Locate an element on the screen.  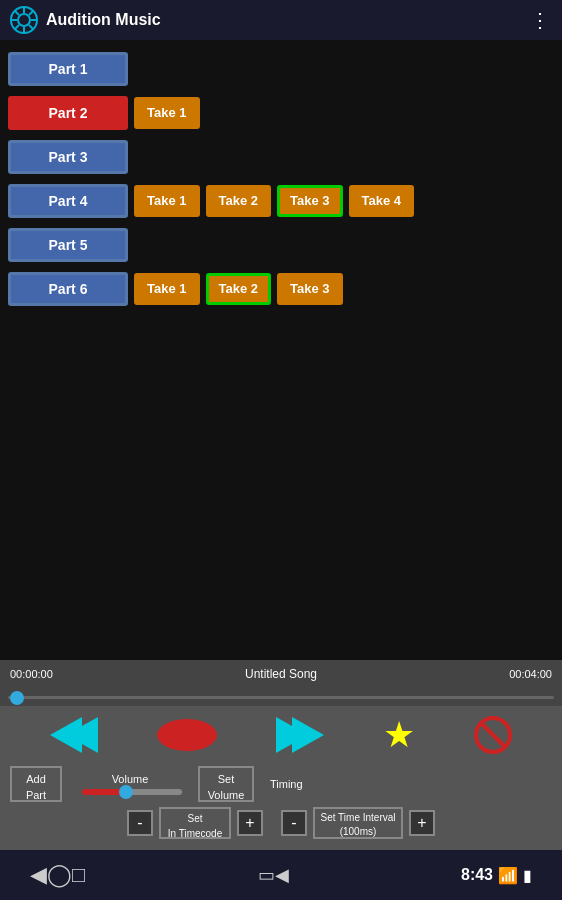
status-icons: 8:43 📶 ▮ is located at coordinates (496, 876).